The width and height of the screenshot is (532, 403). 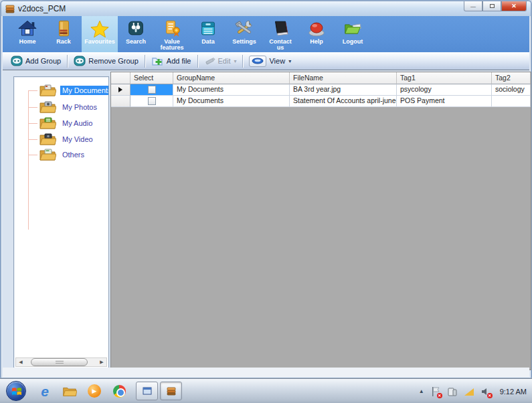 What do you see at coordinates (277, 61) in the screenshot?
I see `view-label: View` at bounding box center [277, 61].